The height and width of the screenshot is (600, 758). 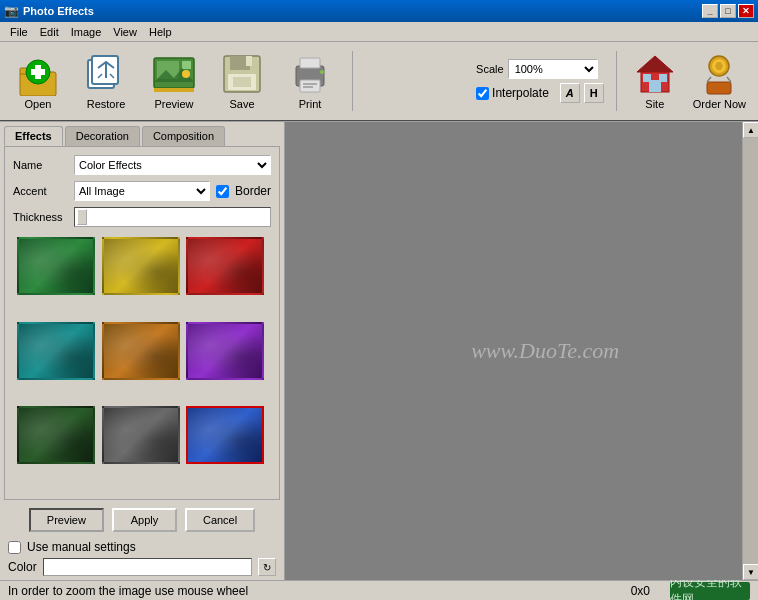 What do you see at coordinates (362, 11) in the screenshot?
I see `window-title: Photo Effects` at bounding box center [362, 11].